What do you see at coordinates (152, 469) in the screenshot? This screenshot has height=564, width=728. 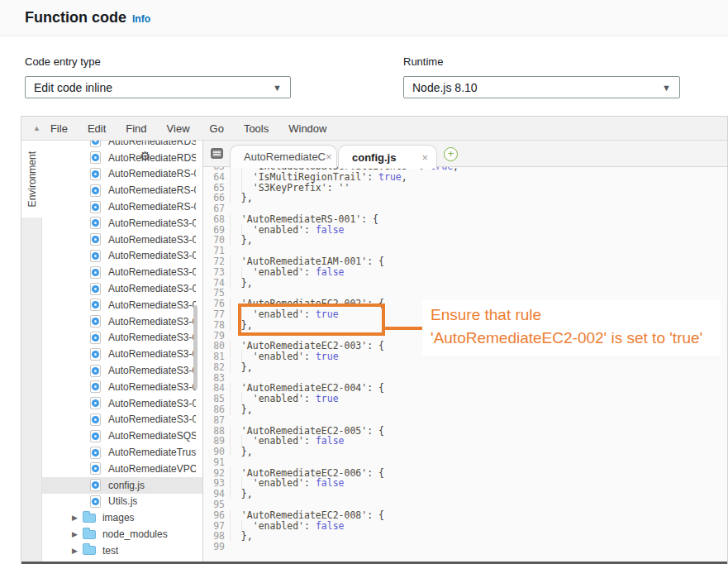 I see `tree-item-label: AutoRemediateVPC-0` at bounding box center [152, 469].